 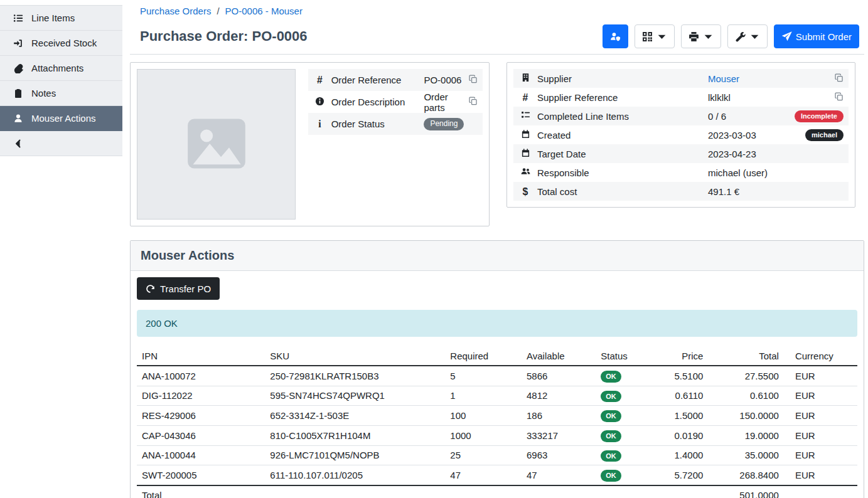 What do you see at coordinates (623, 116) in the screenshot?
I see `detail-label: Completed Line Items` at bounding box center [623, 116].